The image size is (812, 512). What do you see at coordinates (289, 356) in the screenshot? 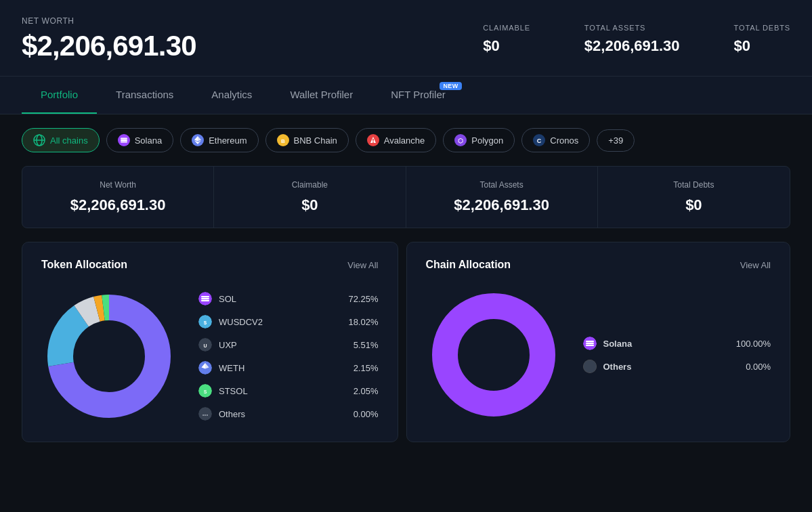
I see `token-legend: SOL 72.25% $ WUSDCV2 18.02% U UXP 5.51% …` at bounding box center [289, 356].